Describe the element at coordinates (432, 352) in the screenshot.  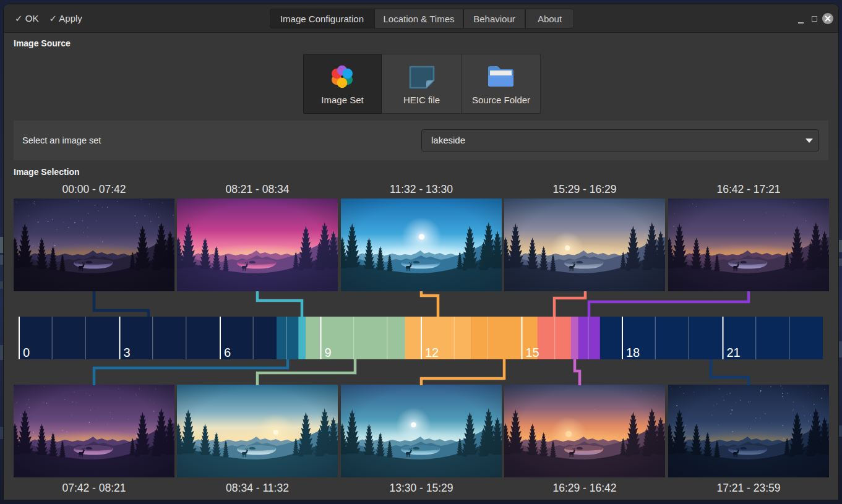
I see `svg-text: 12` at that location.